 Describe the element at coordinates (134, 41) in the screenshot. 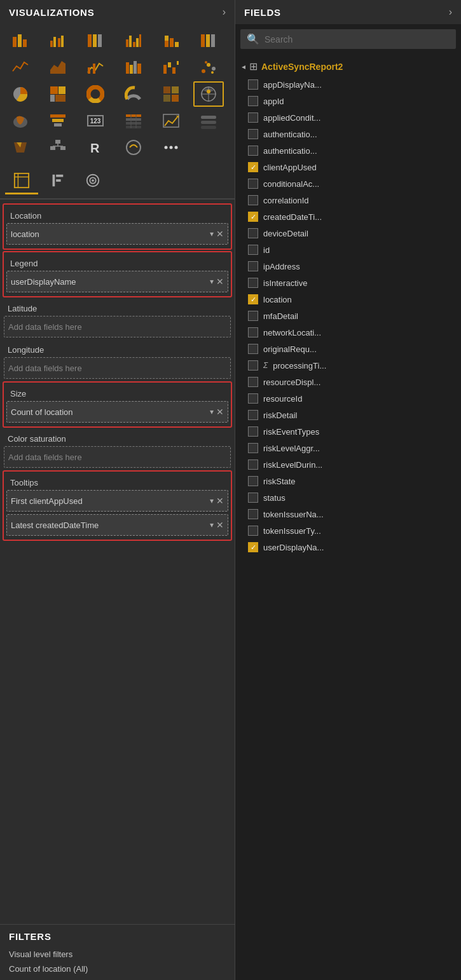

I see `viz-clustered-column` at that location.